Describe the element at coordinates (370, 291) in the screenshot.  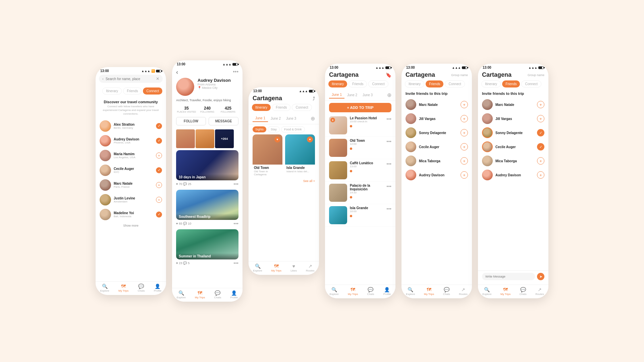
I see `tab-chats-4: 💬 Chats` at that location.